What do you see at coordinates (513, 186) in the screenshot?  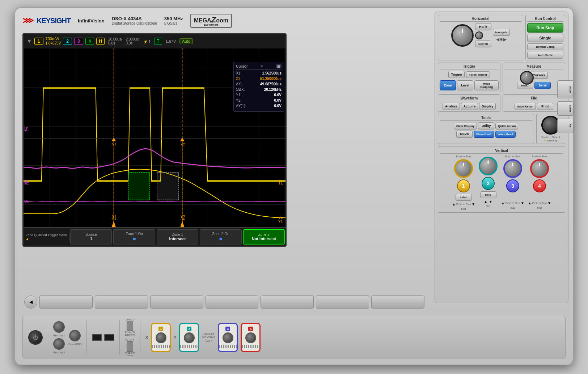 I see `ch3-btn: 3` at bounding box center [513, 186].